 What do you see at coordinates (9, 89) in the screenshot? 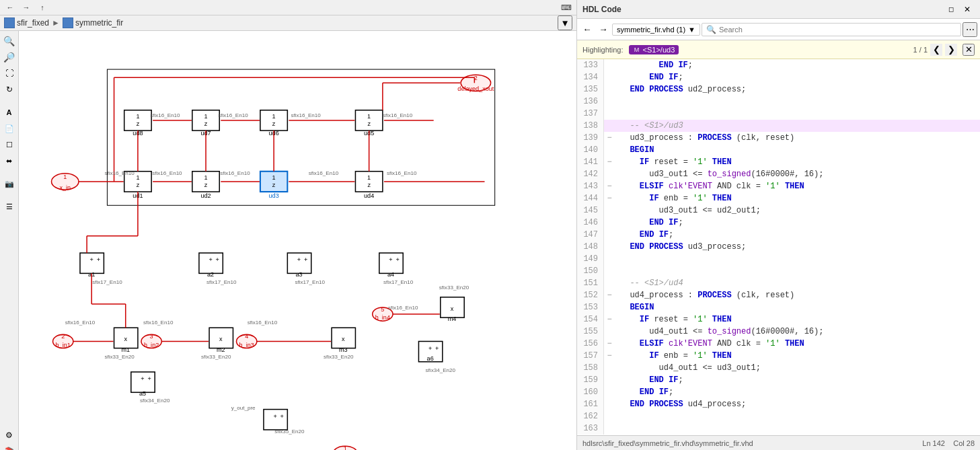
I see `pan-button: ↻` at bounding box center [9, 89].